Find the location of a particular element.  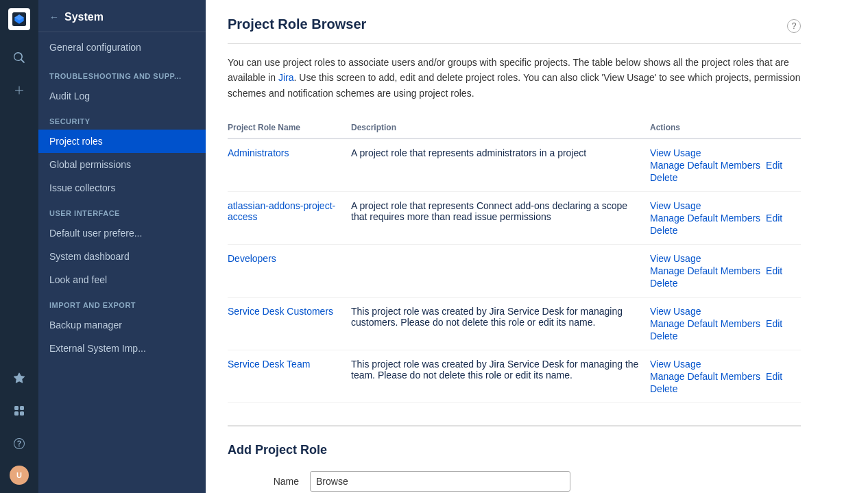

help-icon: ? is located at coordinates (794, 26).